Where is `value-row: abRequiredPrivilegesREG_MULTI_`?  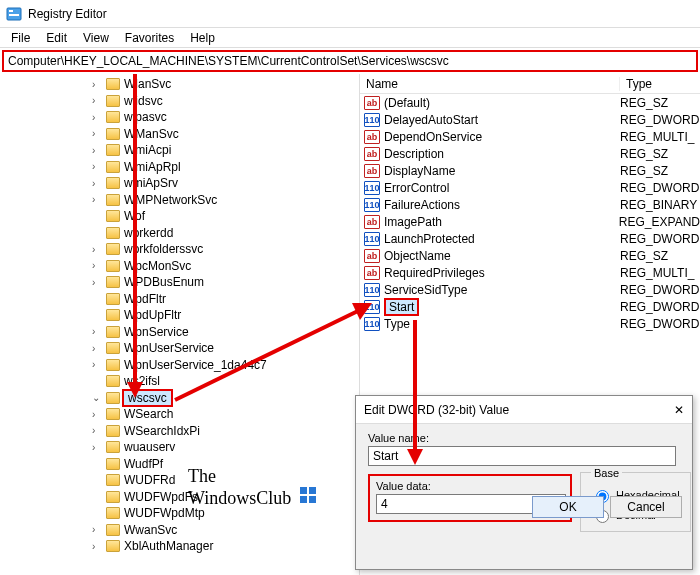 value-row: abRequiredPrivilegesREG_MULTI_ is located at coordinates (530, 272).